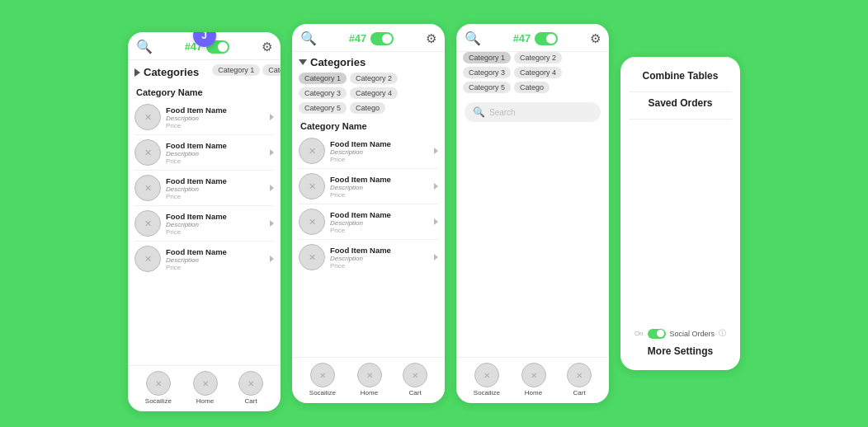 The height and width of the screenshot is (427, 868). What do you see at coordinates (323, 93) in the screenshot?
I see `chip-2-3: Category 3` at bounding box center [323, 93].